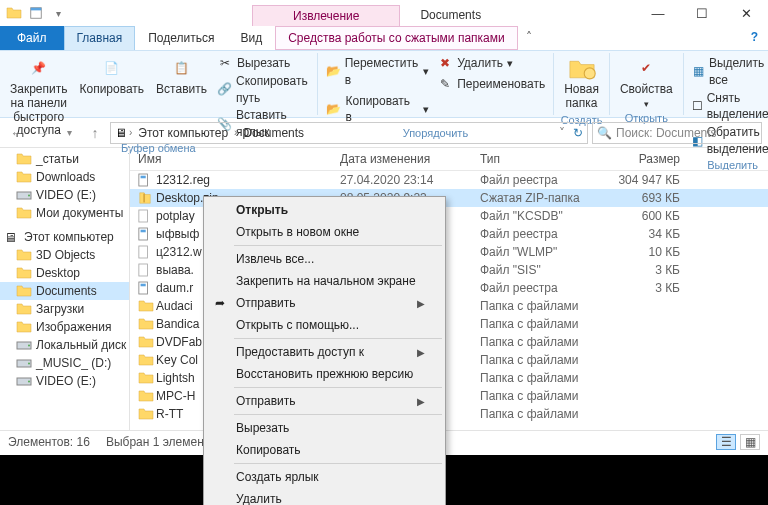 This screenshot has height=505, width=768. I want to click on tree-item: Downloads, so click(64, 177).